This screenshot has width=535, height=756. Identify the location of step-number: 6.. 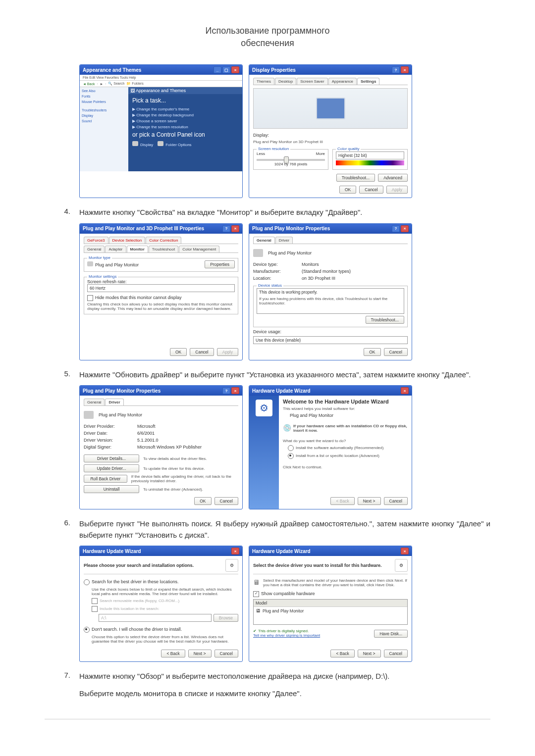
(62, 523).